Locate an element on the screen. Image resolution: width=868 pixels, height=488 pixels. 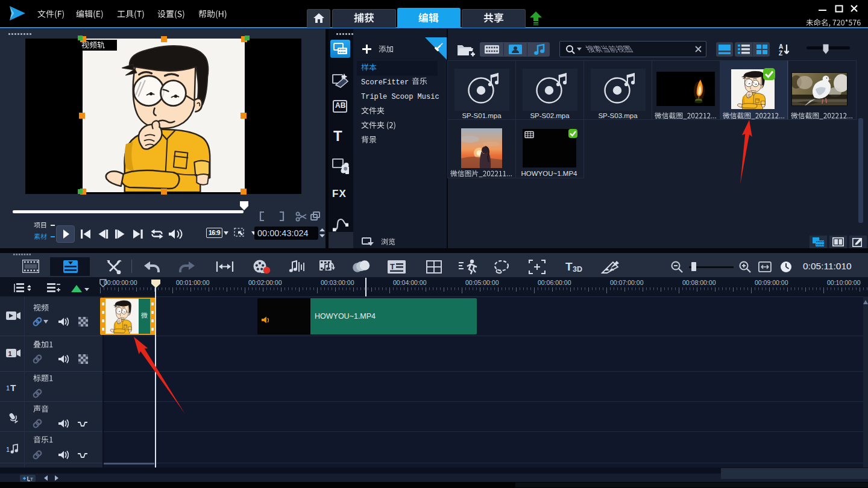
svg-text: 3D is located at coordinates (577, 269).